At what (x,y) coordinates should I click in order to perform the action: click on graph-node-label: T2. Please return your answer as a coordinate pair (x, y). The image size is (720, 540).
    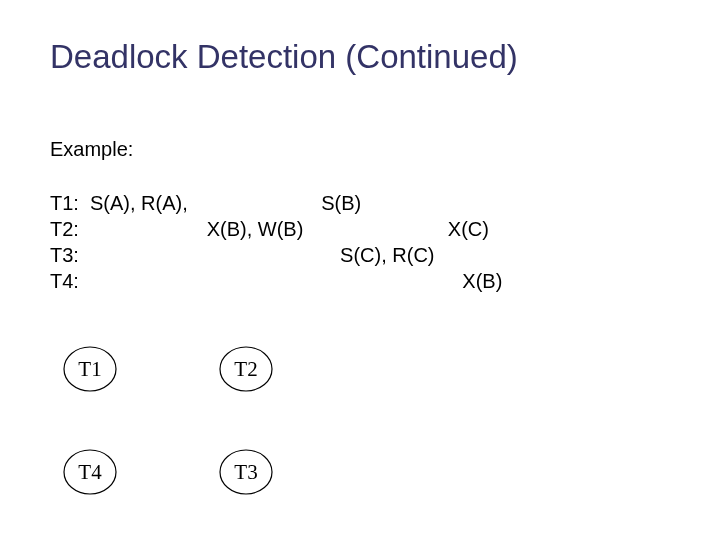
    Looking at the image, I should click on (246, 369).